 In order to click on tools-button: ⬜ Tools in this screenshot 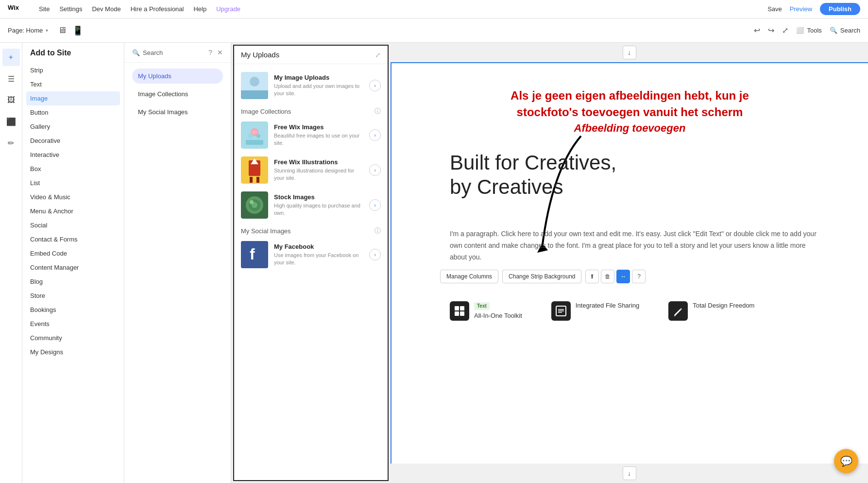, I will do `click(809, 30)`.